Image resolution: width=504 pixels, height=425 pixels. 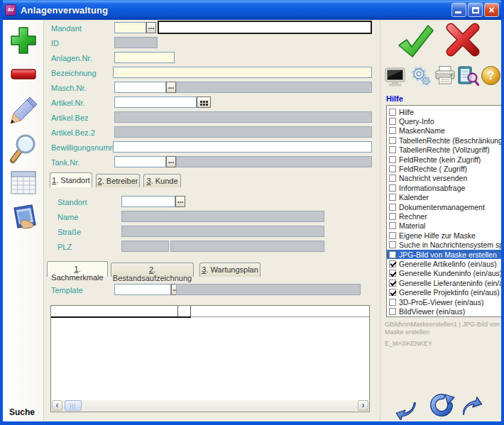 What do you see at coordinates (57, 406) in the screenshot?
I see `scroll-left-button: ‹` at bounding box center [57, 406].